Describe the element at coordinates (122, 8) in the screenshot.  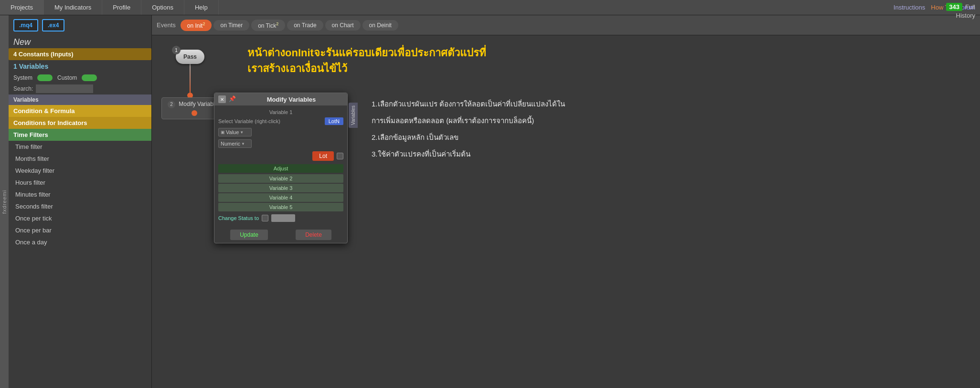
I see `nav-profile: Profile` at that location.